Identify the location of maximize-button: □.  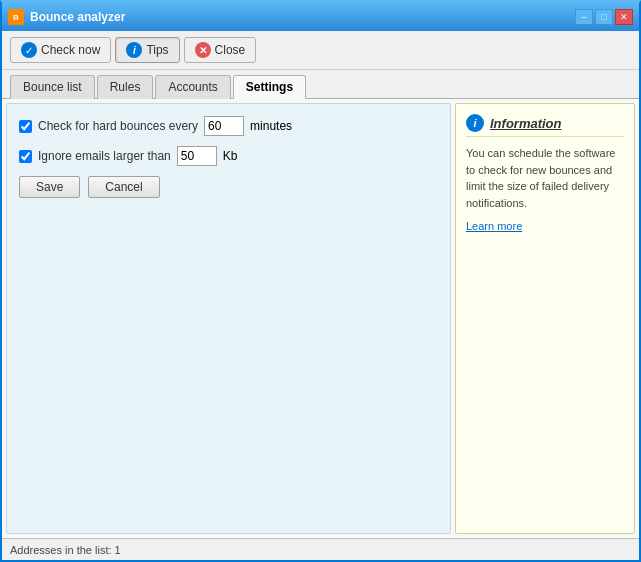
(604, 17).